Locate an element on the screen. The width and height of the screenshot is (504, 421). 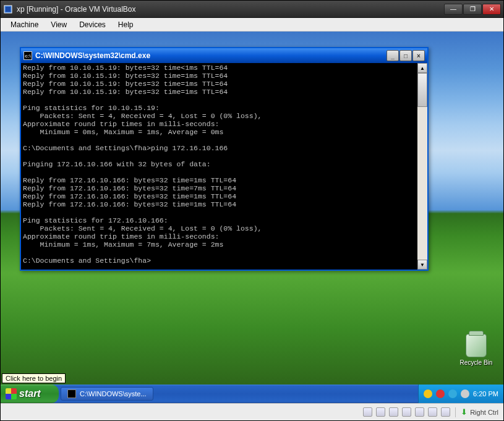
vbox-menubar: Machine View Devices Help is located at coordinates (252, 25).